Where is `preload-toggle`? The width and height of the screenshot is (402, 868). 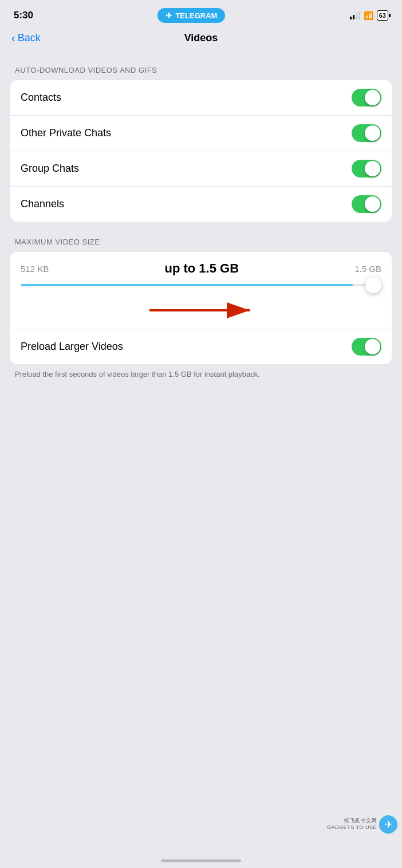 preload-toggle is located at coordinates (366, 347).